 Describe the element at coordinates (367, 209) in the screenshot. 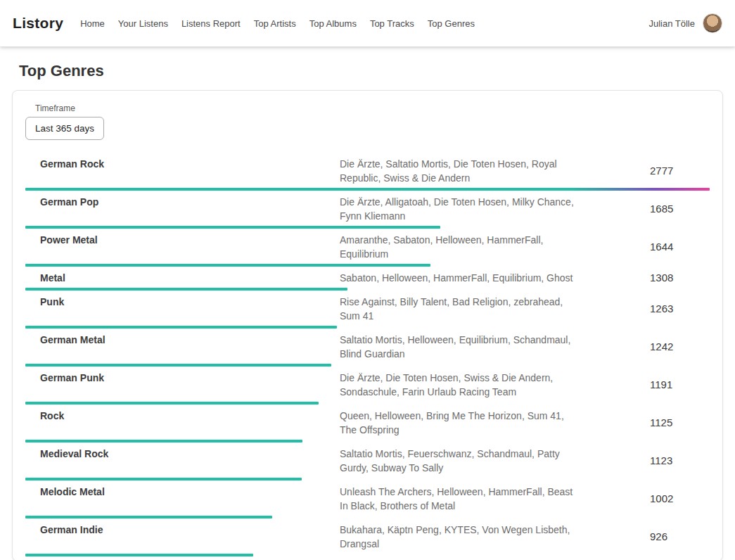

I see `genre-row-main: German Pop Die Ärzte, Alligatoah, Die To…` at that location.